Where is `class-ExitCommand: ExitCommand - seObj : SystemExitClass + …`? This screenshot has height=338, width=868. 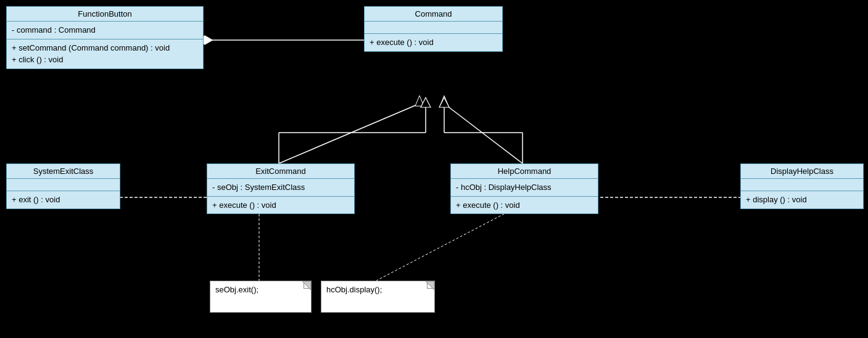 class-ExitCommand: ExitCommand - seObj : SystemExitClass + … is located at coordinates (281, 189).